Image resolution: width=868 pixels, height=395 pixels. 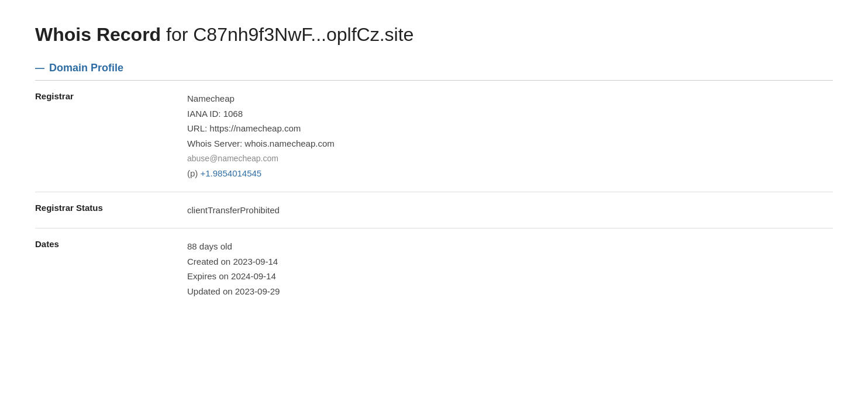 What do you see at coordinates (505, 292) in the screenshot?
I see `text-value: Updated on 2023-09-29` at bounding box center [505, 292].